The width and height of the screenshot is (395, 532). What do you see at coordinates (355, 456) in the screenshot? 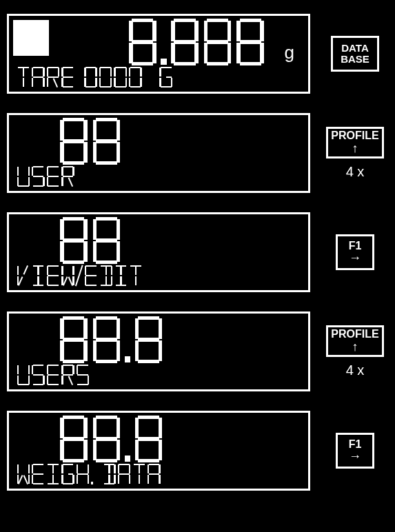
I see `arrow-right-icon-2: →` at bounding box center [355, 456].